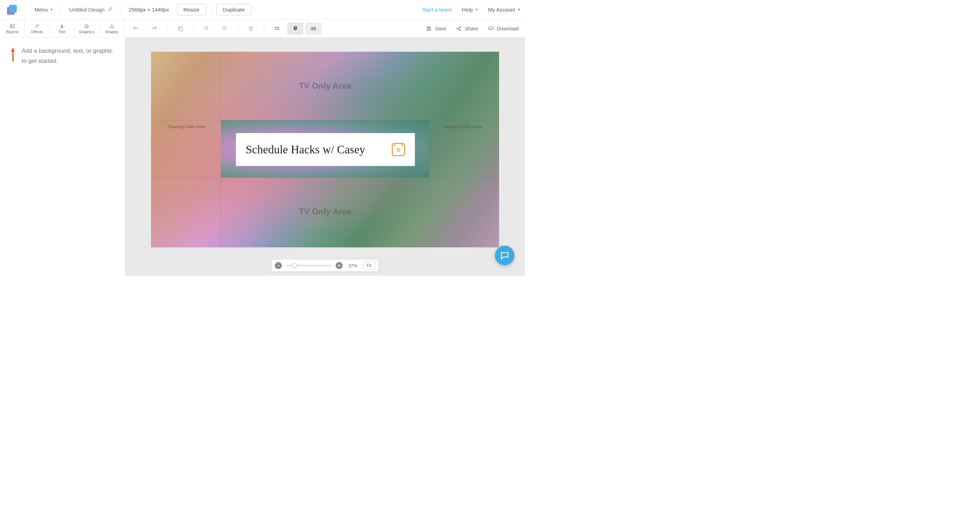 The height and width of the screenshot is (515, 980). Describe the element at coordinates (463, 127) in the screenshot. I see `desktop-safe-label-right: Desktop Safe Area` at that location.